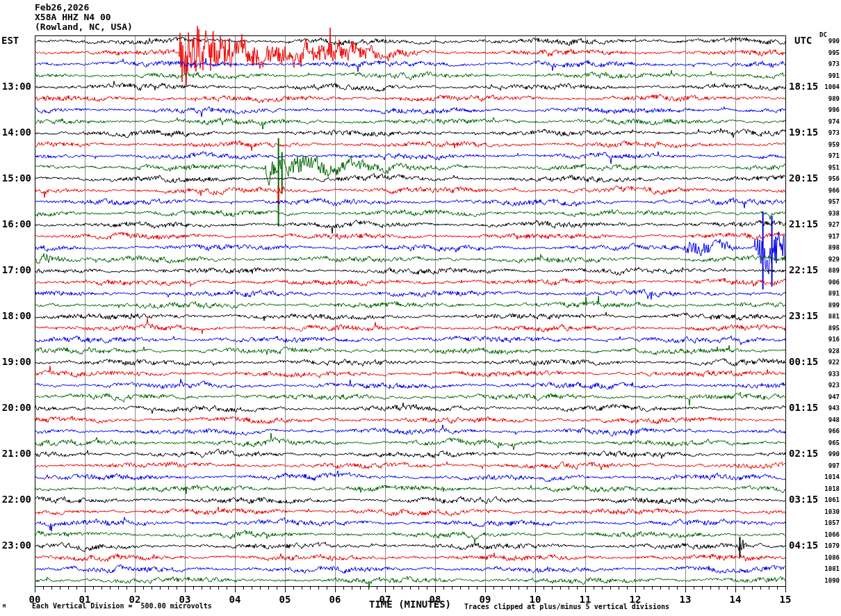  Describe the element at coordinates (15, 86) in the screenshot. I see `est-hour-label: 13:00` at that location.